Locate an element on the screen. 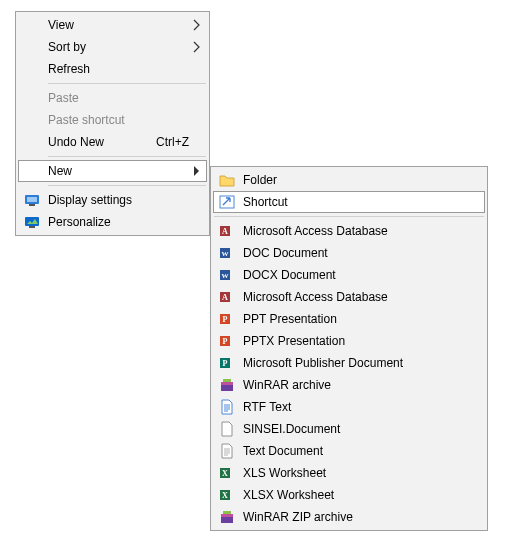 This screenshot has height=552, width=505. menu-item-undo-new: Undo New Ctrl+Z is located at coordinates (112, 142).